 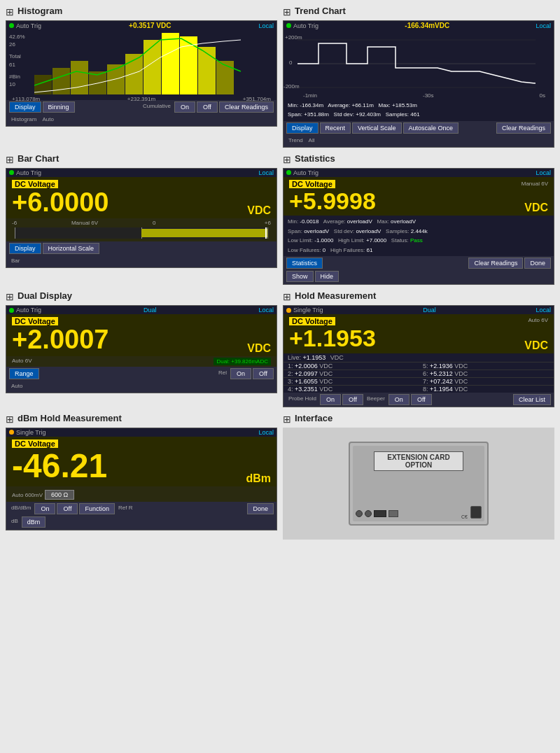 I want to click on trend-value: -166.34mVDC, so click(x=427, y=25).